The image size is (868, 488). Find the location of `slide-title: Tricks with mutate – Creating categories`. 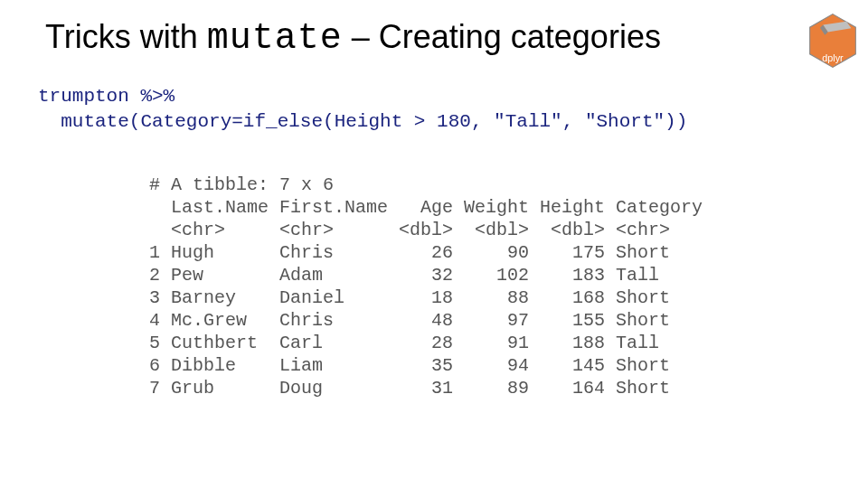

slide-title: Tricks with mutate – Creating categories is located at coordinates (434, 38).